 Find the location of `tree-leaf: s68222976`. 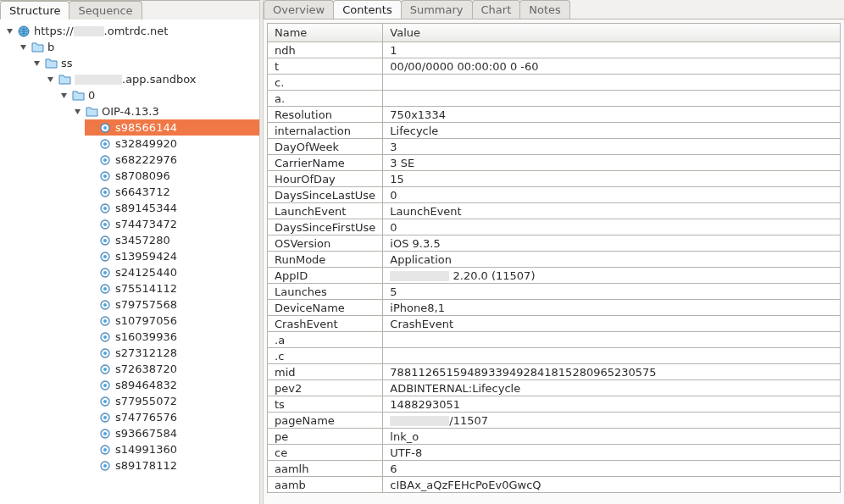

tree-leaf: s68222976 is located at coordinates (172, 159).